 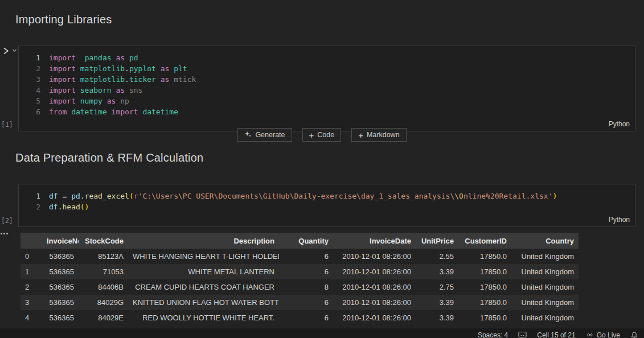 What do you see at coordinates (248, 135) in the screenshot?
I see `sparkle-icon` at bounding box center [248, 135].